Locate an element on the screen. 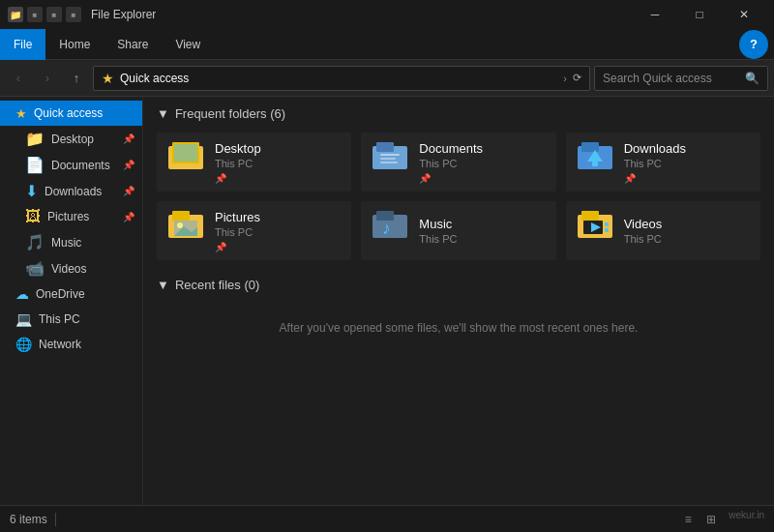 The image size is (774, 532). sidebar-item-this-pc: 💻 This PC is located at coordinates (72, 319).